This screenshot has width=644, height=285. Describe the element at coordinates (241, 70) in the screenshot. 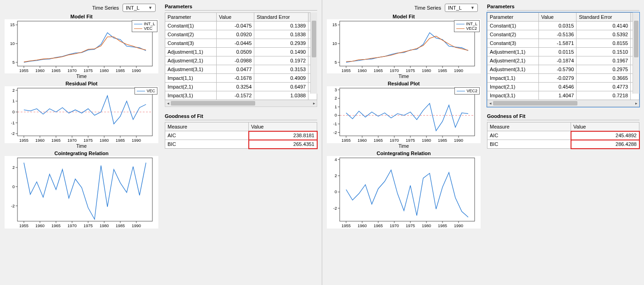

I see `table-row: Adjustment(3,1)0.04770.3153` at that location.